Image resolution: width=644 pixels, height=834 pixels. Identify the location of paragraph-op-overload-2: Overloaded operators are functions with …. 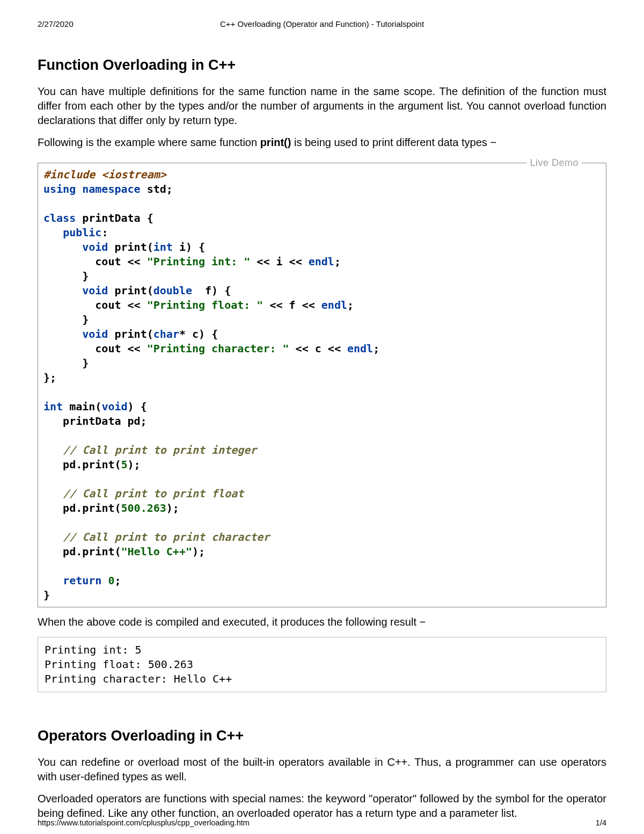
(322, 806).